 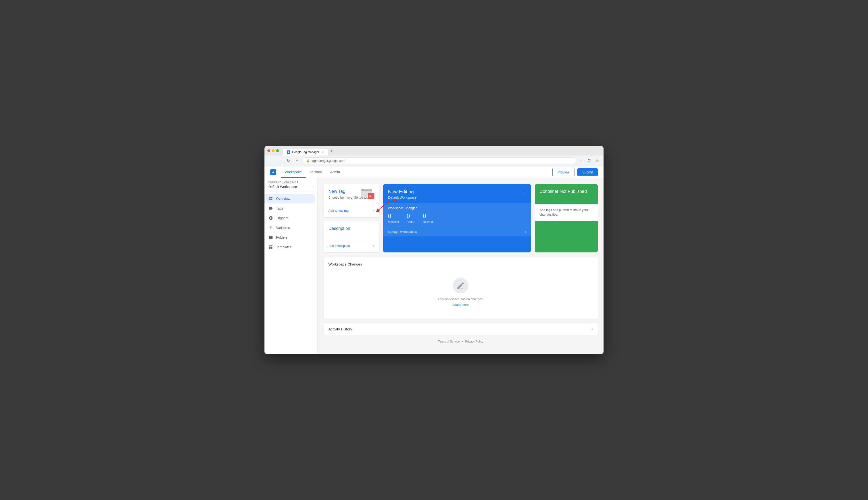 What do you see at coordinates (290, 247) in the screenshot?
I see `sidebar-item-templates: Templates` at bounding box center [290, 247].